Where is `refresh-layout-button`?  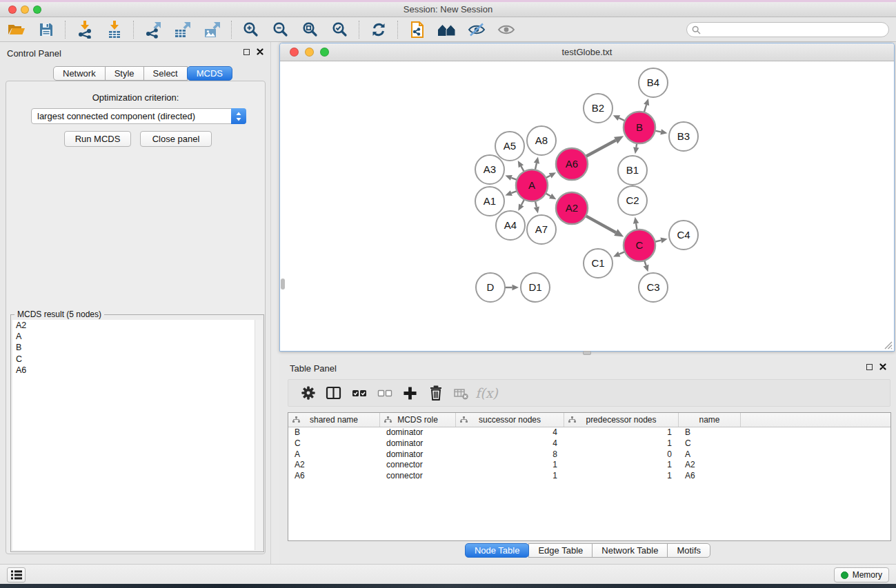 refresh-layout-button is located at coordinates (378, 30).